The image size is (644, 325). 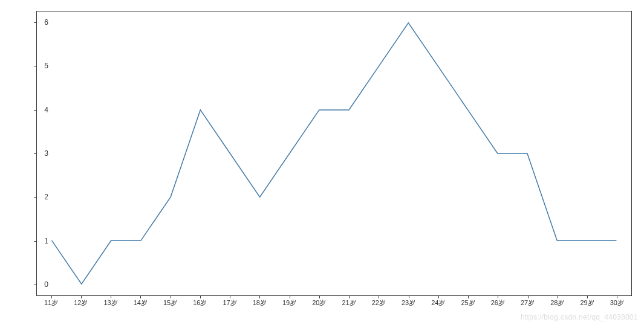 I want to click on x-tick-label: 23岁, so click(x=409, y=303).